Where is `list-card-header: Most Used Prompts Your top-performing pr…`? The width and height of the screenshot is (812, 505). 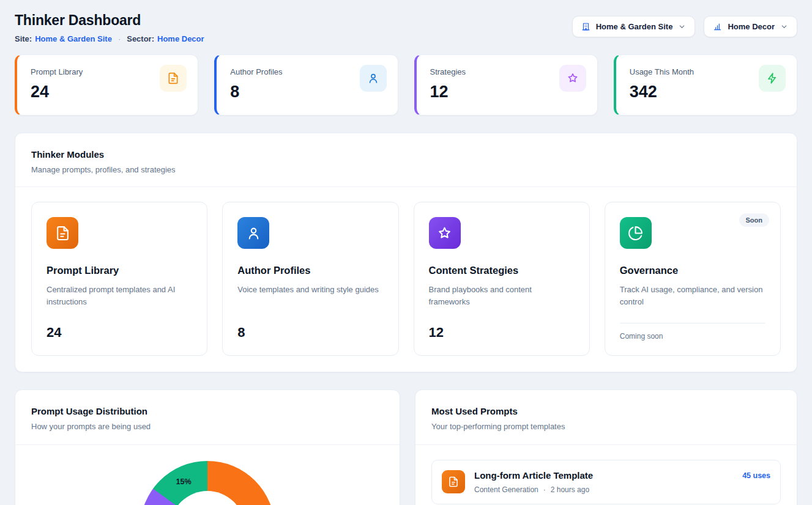 list-card-header: Most Used Prompts Your top-performing pr… is located at coordinates (606, 418).